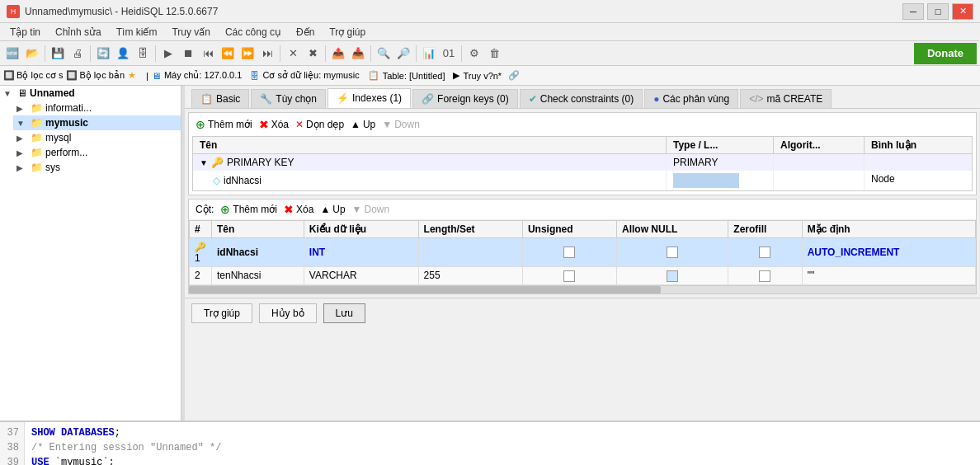  What do you see at coordinates (720, 162) in the screenshot?
I see `index-cell-type-primary: PRIMARY` at bounding box center [720, 162].